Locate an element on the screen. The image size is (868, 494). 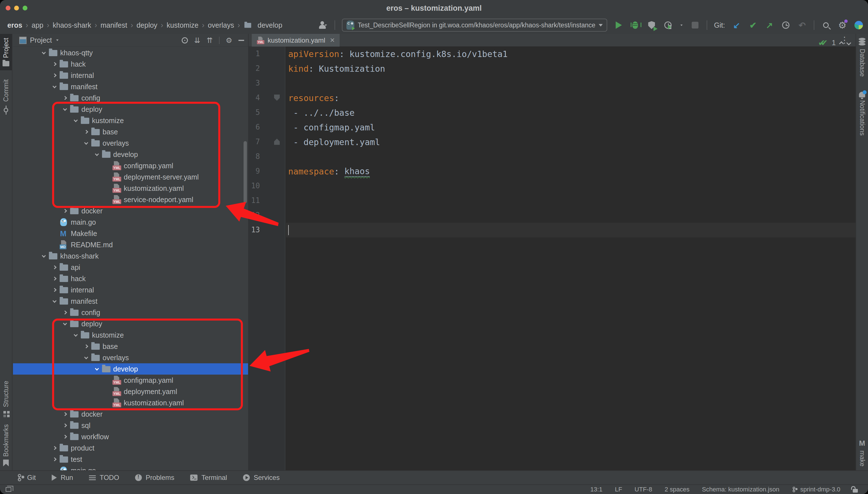
tree-row: MMakefile is located at coordinates (130, 233).